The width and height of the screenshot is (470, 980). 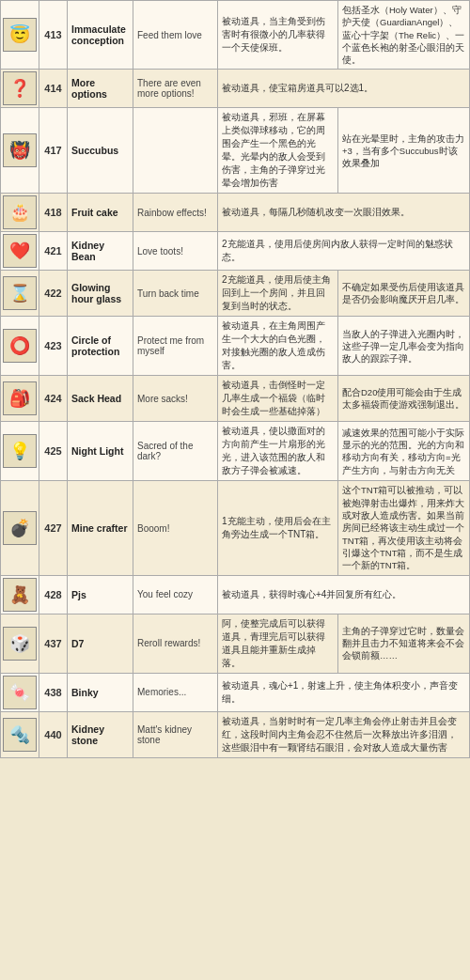 What do you see at coordinates (176, 212) in the screenshot?
I see `item-en-desc: Rainbow effects!` at bounding box center [176, 212].